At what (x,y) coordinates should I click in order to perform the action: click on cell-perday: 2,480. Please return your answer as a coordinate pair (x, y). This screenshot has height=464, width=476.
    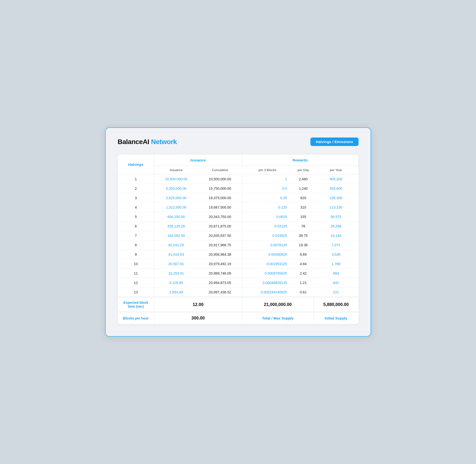
    Looking at the image, I should click on (303, 179).